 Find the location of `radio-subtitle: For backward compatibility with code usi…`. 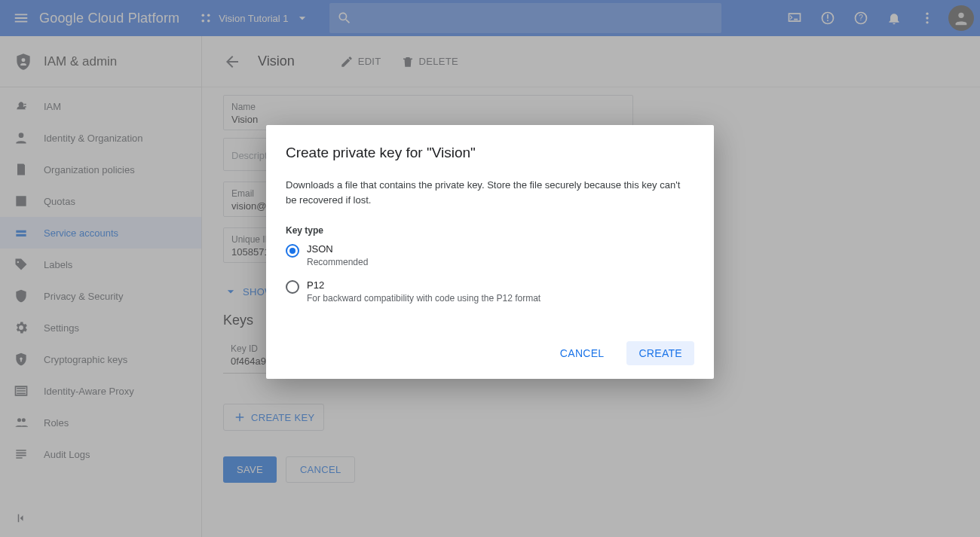

radio-subtitle: For backward compatibility with code usi… is located at coordinates (424, 298).